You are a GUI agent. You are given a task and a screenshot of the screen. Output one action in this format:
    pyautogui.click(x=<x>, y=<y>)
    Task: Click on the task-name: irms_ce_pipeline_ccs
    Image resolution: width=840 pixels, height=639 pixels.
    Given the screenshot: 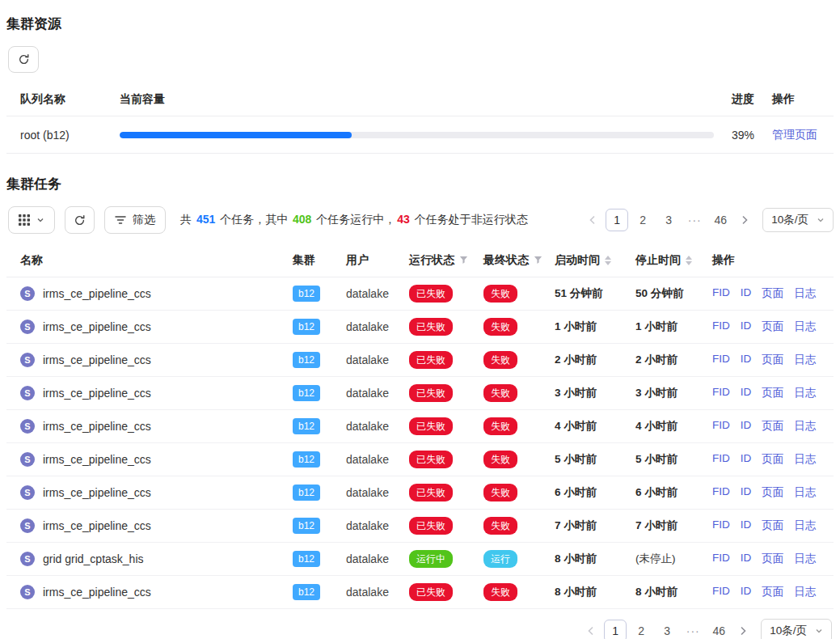 What is the action you would take?
    pyautogui.click(x=97, y=327)
    